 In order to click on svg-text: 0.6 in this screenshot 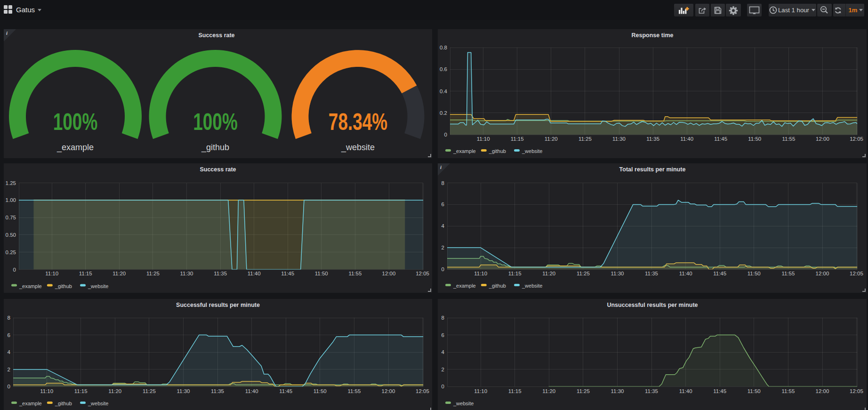, I will do `click(443, 69)`.